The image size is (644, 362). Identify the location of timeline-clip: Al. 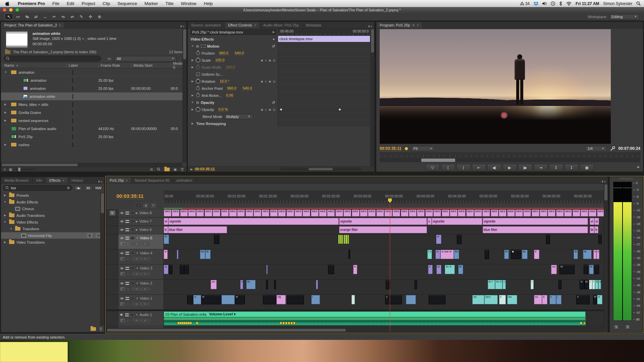
(597, 285).